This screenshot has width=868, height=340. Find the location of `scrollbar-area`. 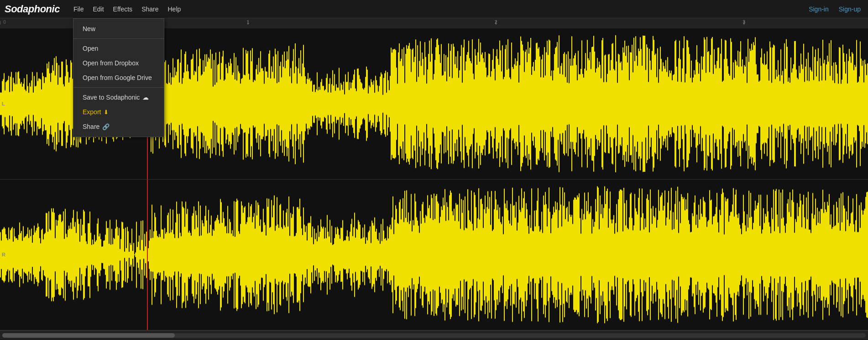

scrollbar-area is located at coordinates (434, 335).